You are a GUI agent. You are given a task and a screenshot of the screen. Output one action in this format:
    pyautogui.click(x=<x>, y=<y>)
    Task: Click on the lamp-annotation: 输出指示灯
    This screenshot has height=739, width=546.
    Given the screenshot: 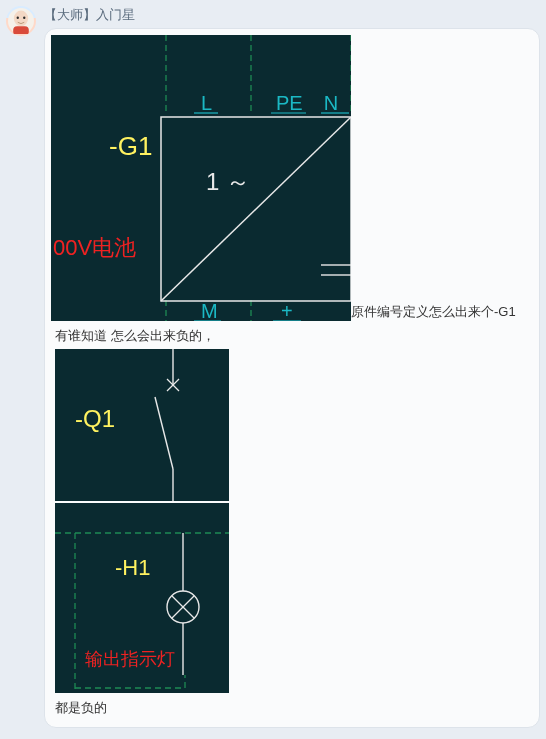 What is the action you would take?
    pyautogui.click(x=130, y=659)
    